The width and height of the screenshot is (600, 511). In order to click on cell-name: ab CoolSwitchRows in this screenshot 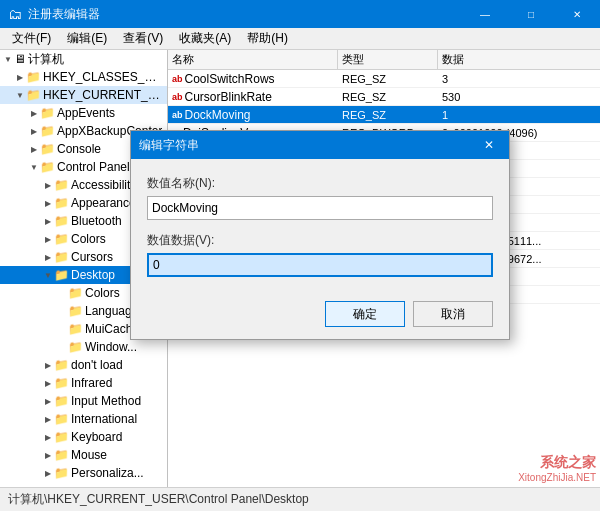, I will do `click(253, 79)`.